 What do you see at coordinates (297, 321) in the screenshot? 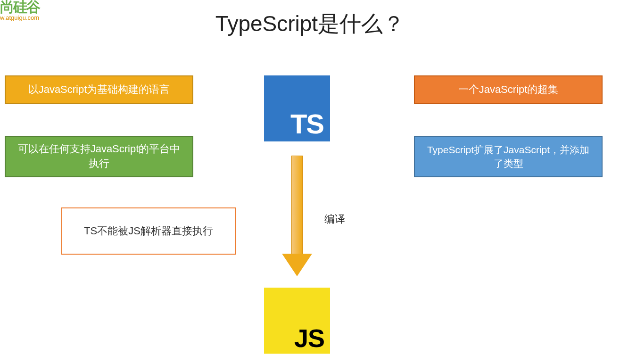
I see `javascript-logo: JS` at bounding box center [297, 321].